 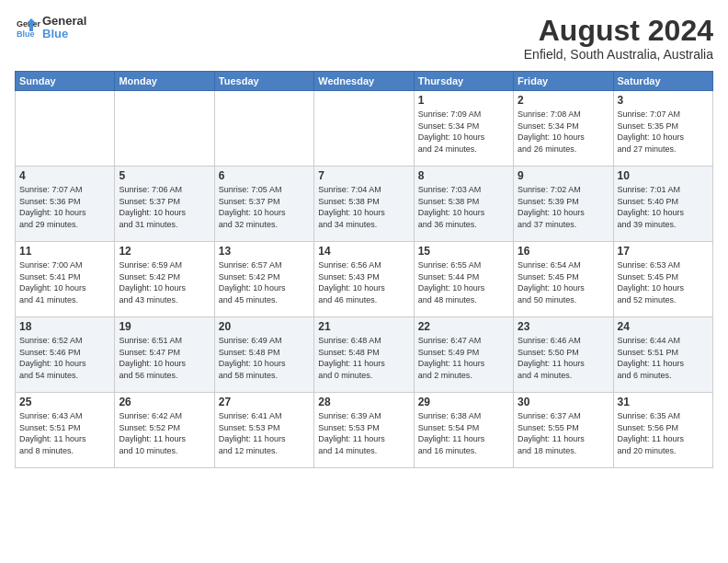 What do you see at coordinates (164, 282) in the screenshot?
I see `day-content: Sunrise: 6:59 AM Sunset: 5:42 PM Dayligh…` at bounding box center [164, 282].